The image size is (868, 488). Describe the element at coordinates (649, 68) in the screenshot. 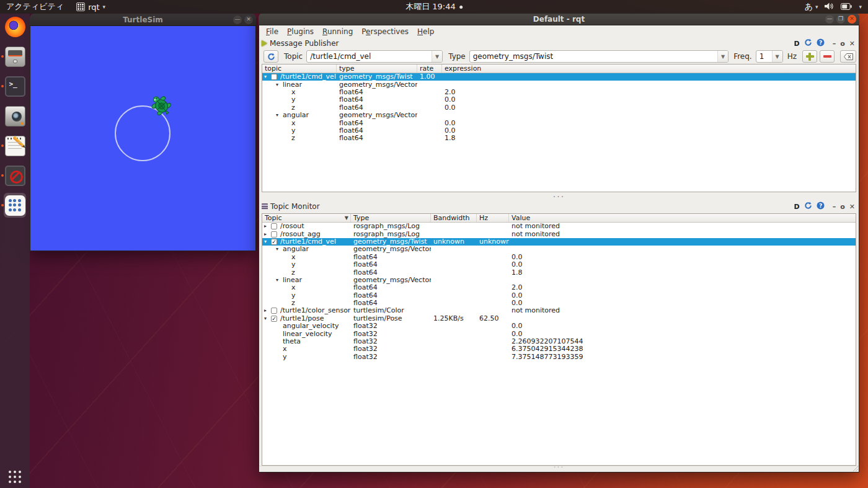

I see `column-header-expression: expression` at that location.